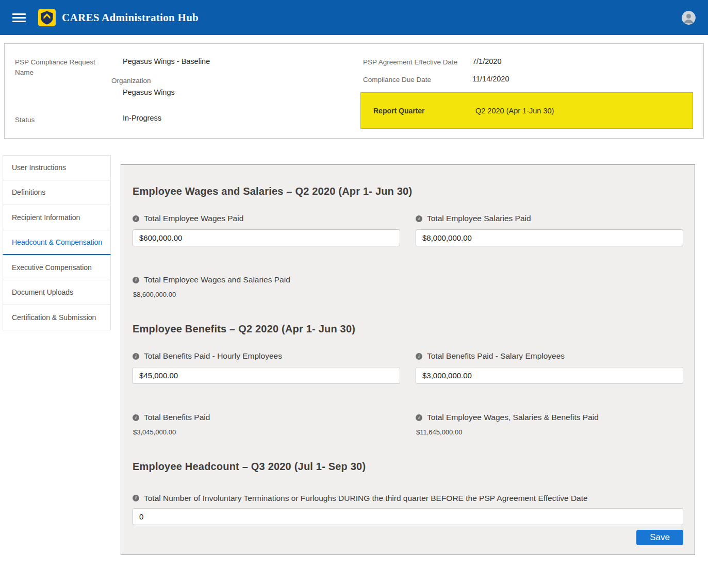  I want to click on request-name-value: Pegasus Wings - Baseline, so click(171, 61).